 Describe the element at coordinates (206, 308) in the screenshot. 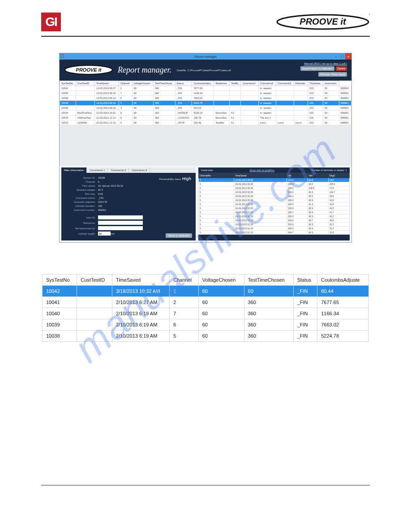

I see `zoom-data-grid: SysTestNoCustTestIDTimeSavedChannelVolta…` at that location.